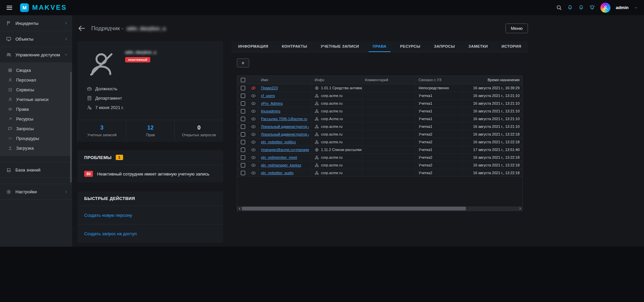  I want to click on tab-accounts: УЧЕТНЫЕ ЗАПИСИ, so click(340, 47).